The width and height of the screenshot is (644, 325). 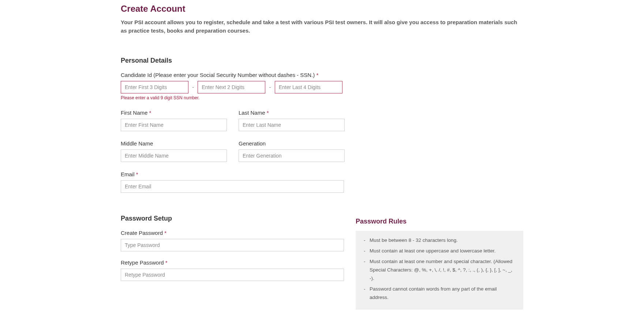 I want to click on ssn-first-3-input, so click(x=154, y=87).